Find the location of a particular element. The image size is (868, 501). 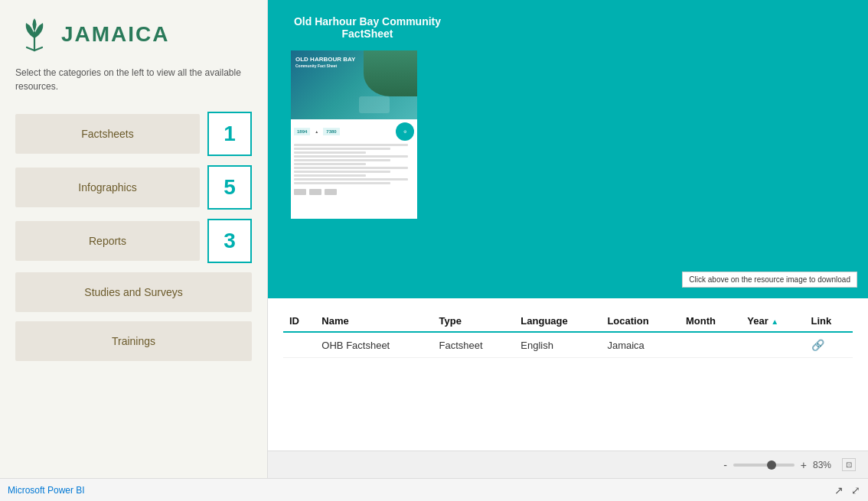

cell-type: Factsheet is located at coordinates (475, 345).